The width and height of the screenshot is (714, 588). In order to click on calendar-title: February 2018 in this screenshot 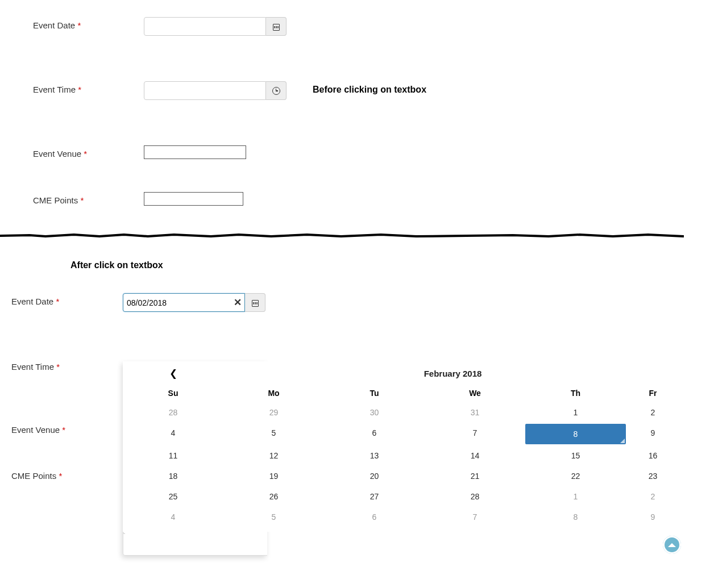, I will do `click(453, 374)`.